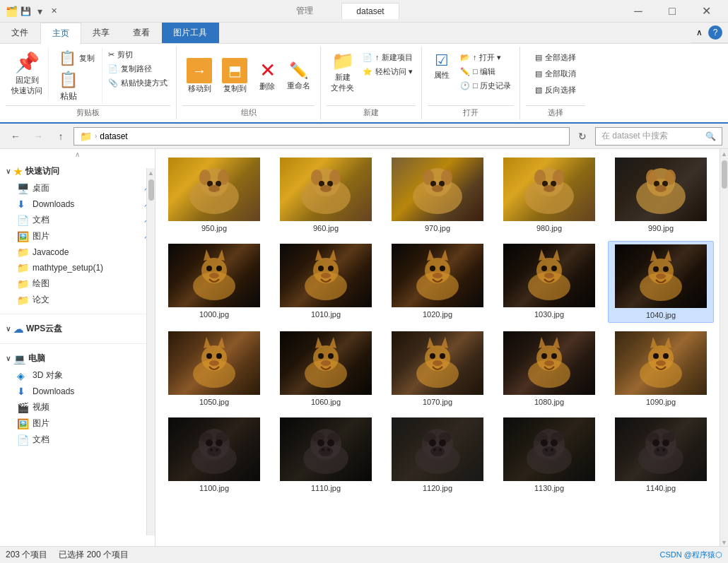  Describe the element at coordinates (191, 32) in the screenshot. I see `tab-image-tools: 图片工具` at that location.